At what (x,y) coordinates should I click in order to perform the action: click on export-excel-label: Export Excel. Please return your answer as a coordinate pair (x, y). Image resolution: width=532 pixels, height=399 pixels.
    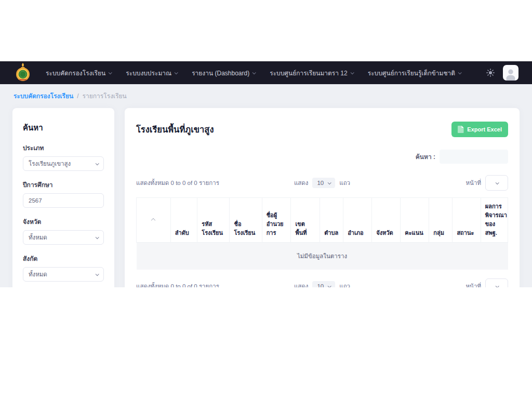
    Looking at the image, I should click on (484, 129).